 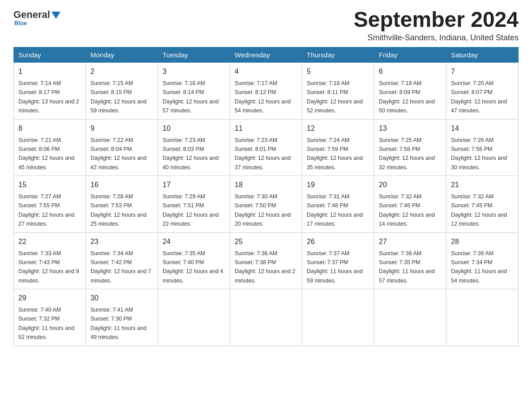 What do you see at coordinates (47, 323) in the screenshot?
I see `day-info: Sunrise: 7:40 AMSunset: 7:32 PMDaylight:…` at bounding box center [47, 323].